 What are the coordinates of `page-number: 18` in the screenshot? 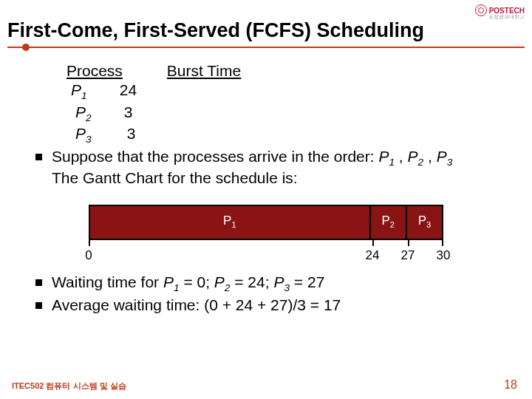 It's located at (511, 385).